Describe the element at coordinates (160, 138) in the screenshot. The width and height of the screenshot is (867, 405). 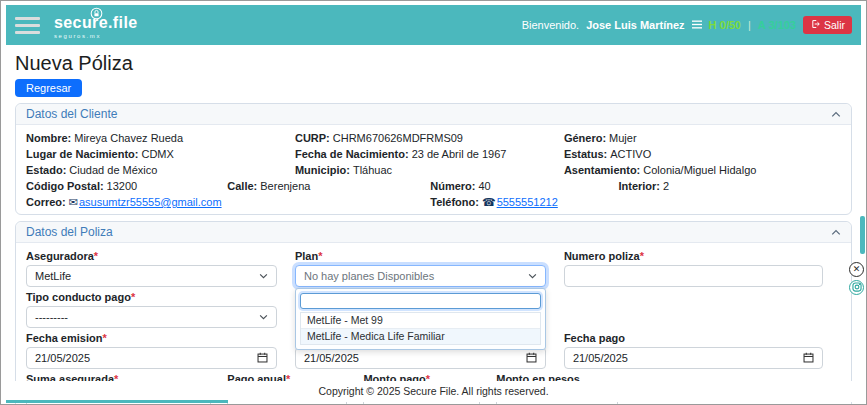
I see `client-field: Nombre:Mireya Chavez Rueda` at that location.